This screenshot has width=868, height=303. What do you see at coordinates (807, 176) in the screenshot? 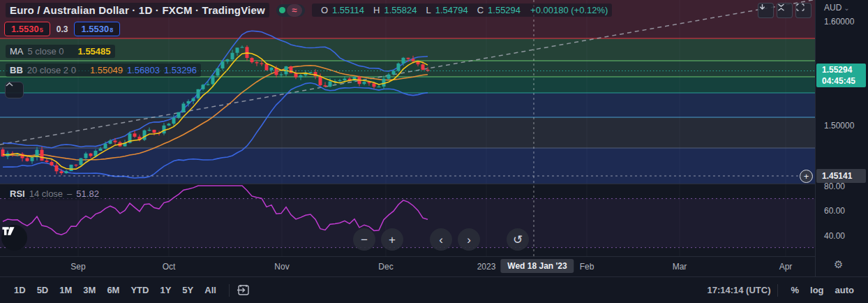
I see `add-alert-plus-button: +` at bounding box center [807, 176].